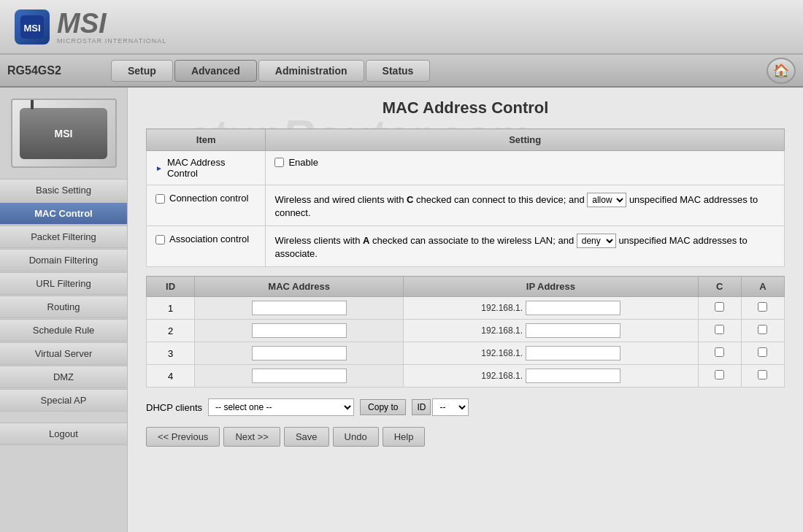 The image size is (803, 532). What do you see at coordinates (466, 108) in the screenshot?
I see `page-title: MAC Address Control` at bounding box center [466, 108].